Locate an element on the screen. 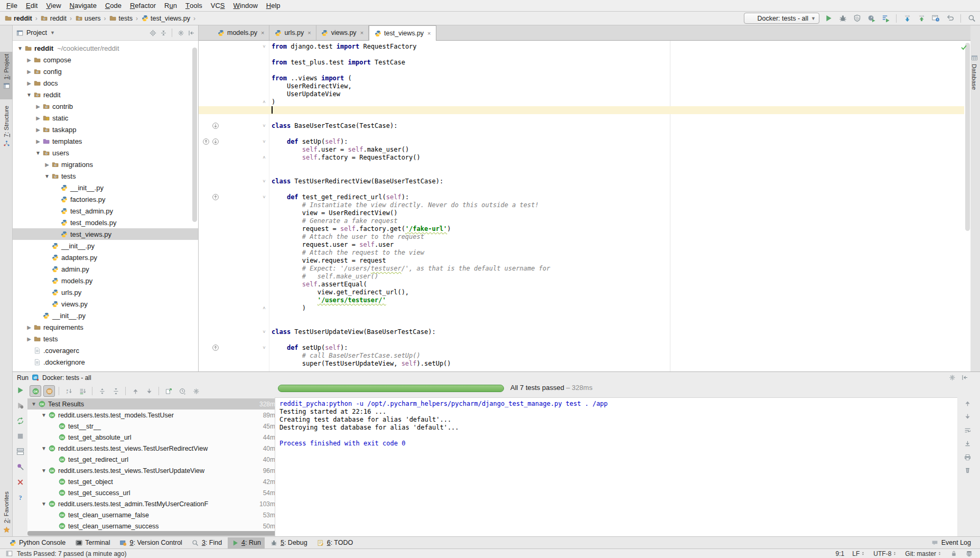 This screenshot has width=980, height=558. tree-item-taskapp: ▶taskapp is located at coordinates (106, 129).